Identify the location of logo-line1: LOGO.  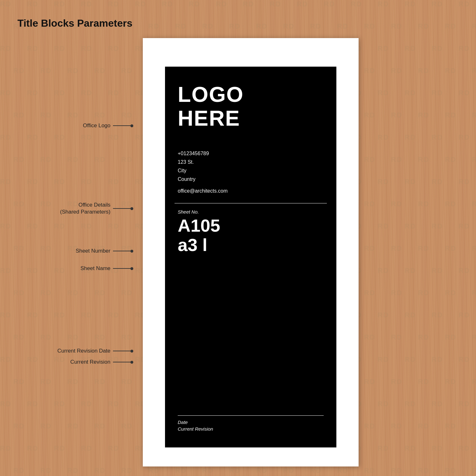
(251, 95).